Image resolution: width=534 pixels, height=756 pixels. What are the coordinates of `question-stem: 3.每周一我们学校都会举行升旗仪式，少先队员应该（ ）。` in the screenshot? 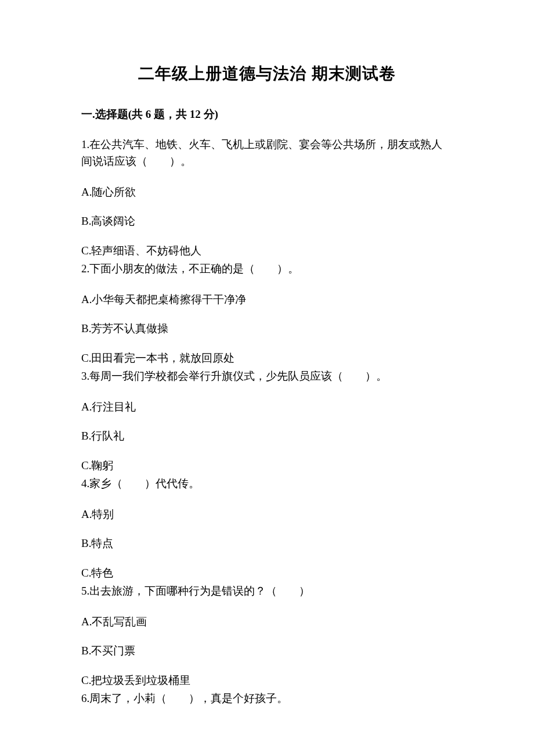 It's located at (267, 376).